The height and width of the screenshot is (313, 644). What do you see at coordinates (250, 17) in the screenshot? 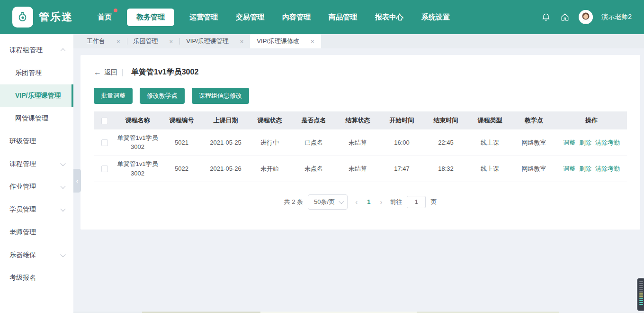
I see `nav-label: 交易管理` at bounding box center [250, 17].